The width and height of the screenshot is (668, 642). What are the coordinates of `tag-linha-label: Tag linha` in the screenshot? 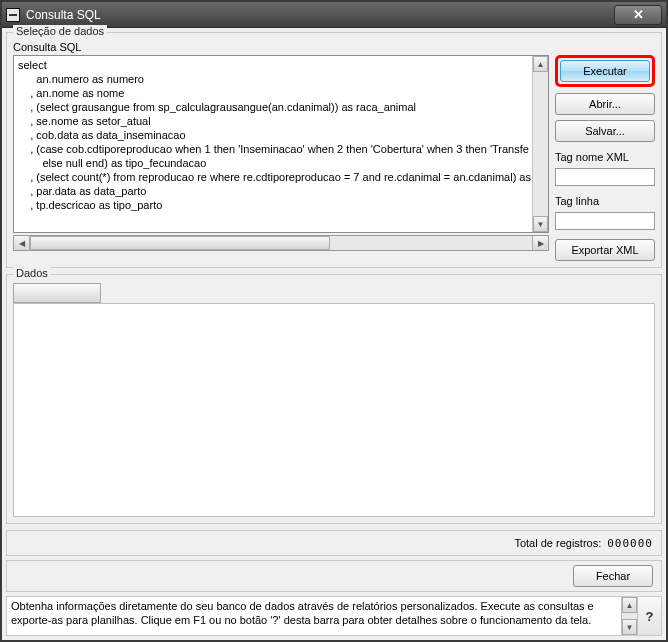 It's located at (605, 201).